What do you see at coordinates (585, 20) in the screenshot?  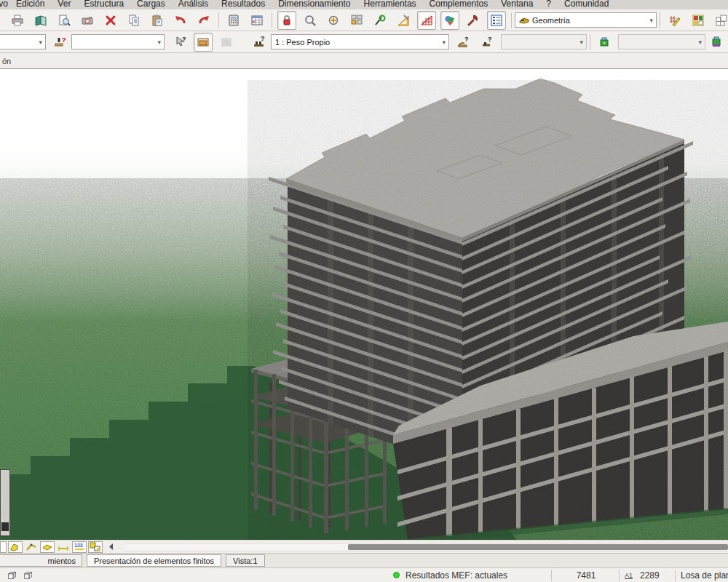 I see `geometry-combo: Geometría ▾` at bounding box center [585, 20].